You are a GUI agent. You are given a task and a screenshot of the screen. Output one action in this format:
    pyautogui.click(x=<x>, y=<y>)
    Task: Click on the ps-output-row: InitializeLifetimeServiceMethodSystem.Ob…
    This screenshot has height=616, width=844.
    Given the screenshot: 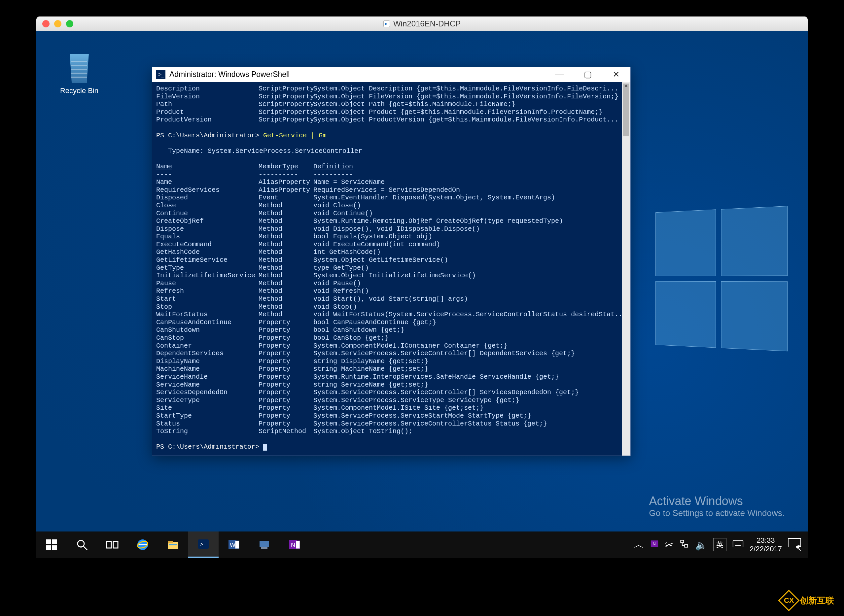 What is the action you would take?
    pyautogui.click(x=392, y=276)
    